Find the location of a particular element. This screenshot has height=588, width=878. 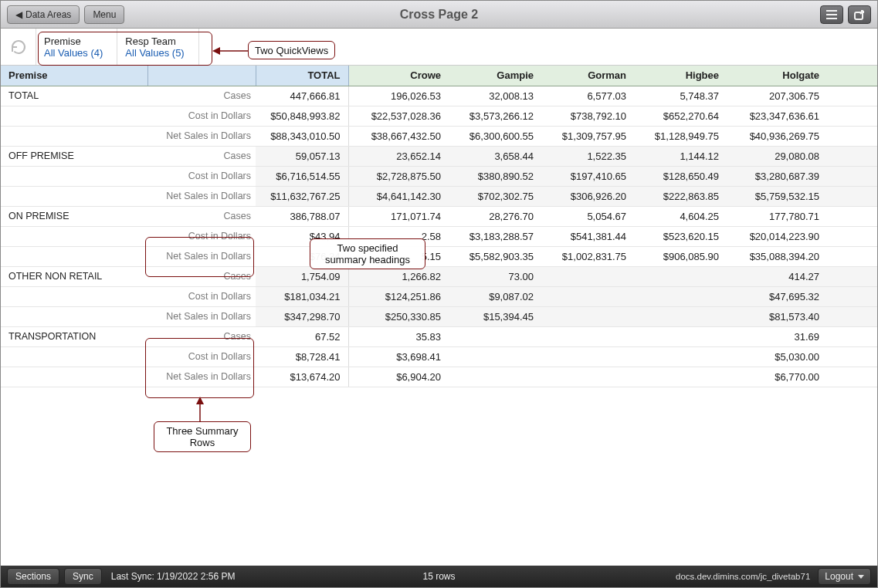

cell-value: $81,573.40 is located at coordinates (777, 316).